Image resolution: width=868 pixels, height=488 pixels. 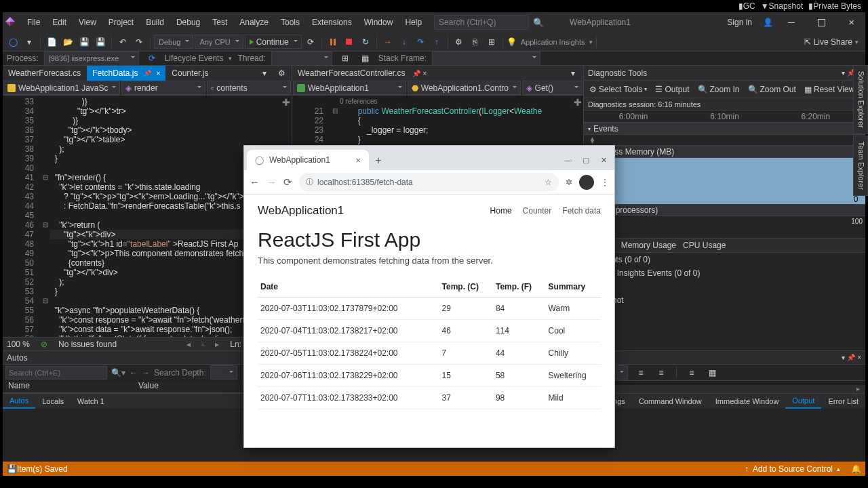 What do you see at coordinates (333, 42) in the screenshot?
I see `break-all-icon` at bounding box center [333, 42].